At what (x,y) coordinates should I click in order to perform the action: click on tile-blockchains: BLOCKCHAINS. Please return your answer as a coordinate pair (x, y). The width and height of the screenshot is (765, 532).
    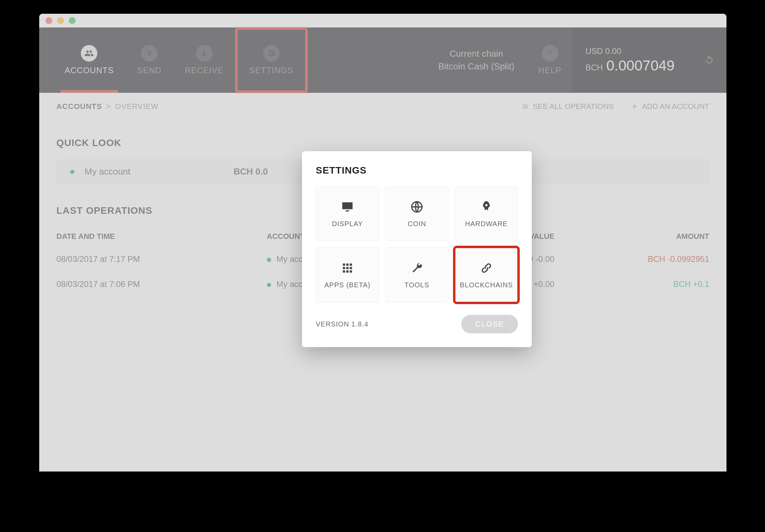
    Looking at the image, I should click on (486, 275).